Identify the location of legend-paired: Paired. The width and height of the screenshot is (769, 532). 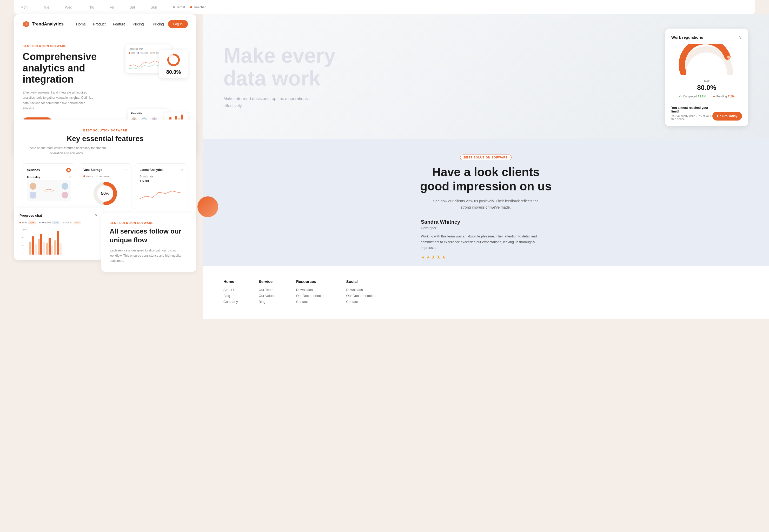
(154, 53).